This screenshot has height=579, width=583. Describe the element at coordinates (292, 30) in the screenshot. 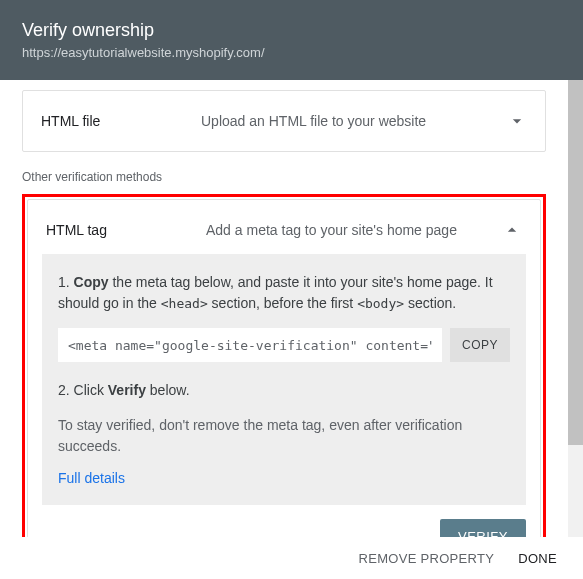

I see `dialog-title: Verify ownership` at that location.